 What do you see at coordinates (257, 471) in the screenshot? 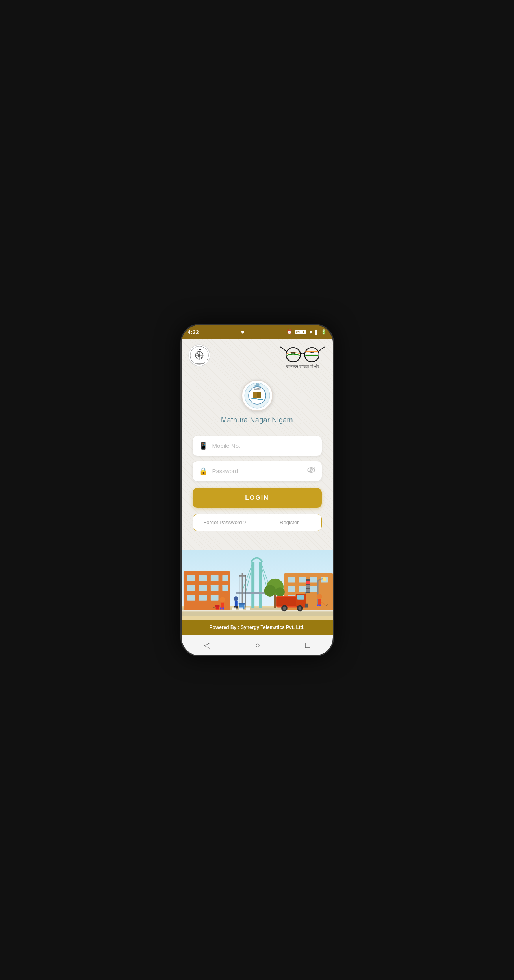
I see `password-input` at bounding box center [257, 471].